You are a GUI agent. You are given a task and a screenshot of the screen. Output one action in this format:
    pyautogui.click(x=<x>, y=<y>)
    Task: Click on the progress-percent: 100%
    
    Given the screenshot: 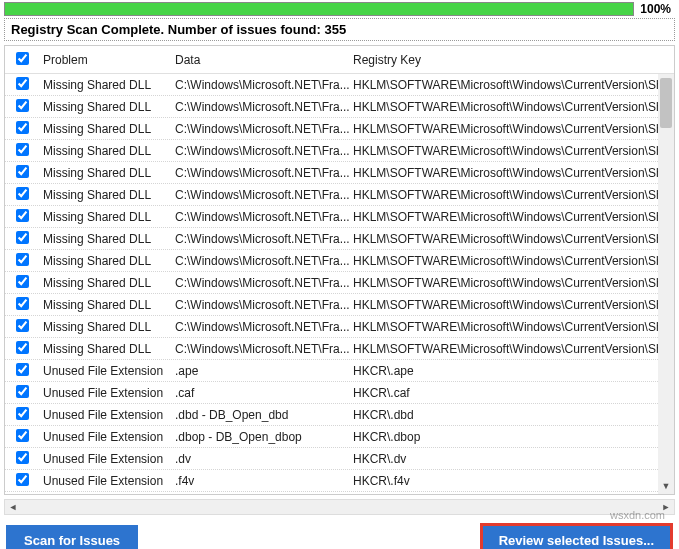 What is the action you would take?
    pyautogui.click(x=656, y=9)
    